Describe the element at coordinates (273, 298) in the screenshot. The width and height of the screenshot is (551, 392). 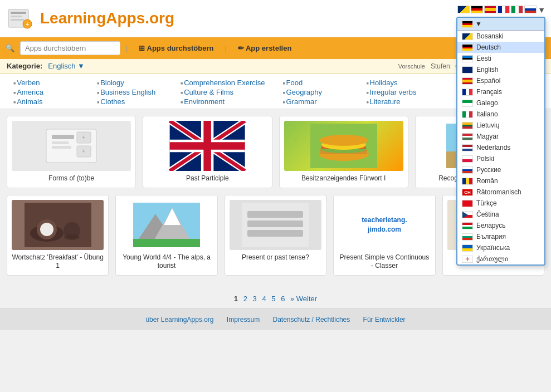
I see `page-5: 5` at that location.